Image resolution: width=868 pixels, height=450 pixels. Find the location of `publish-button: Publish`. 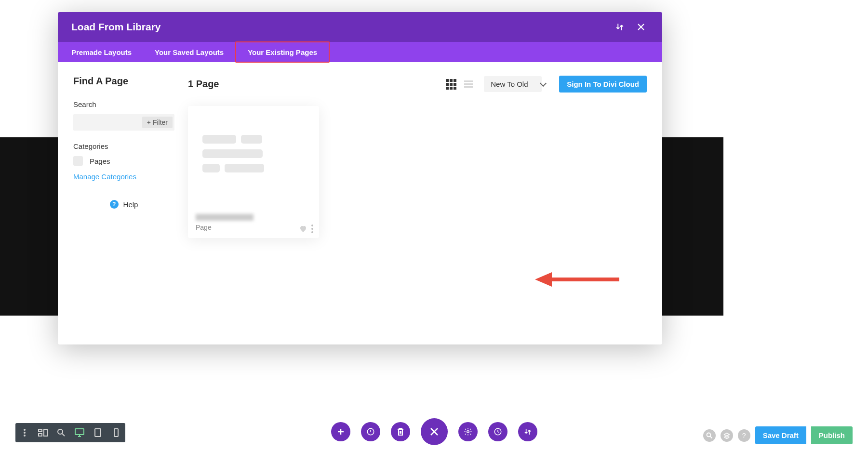

publish-button: Publish is located at coordinates (832, 436).